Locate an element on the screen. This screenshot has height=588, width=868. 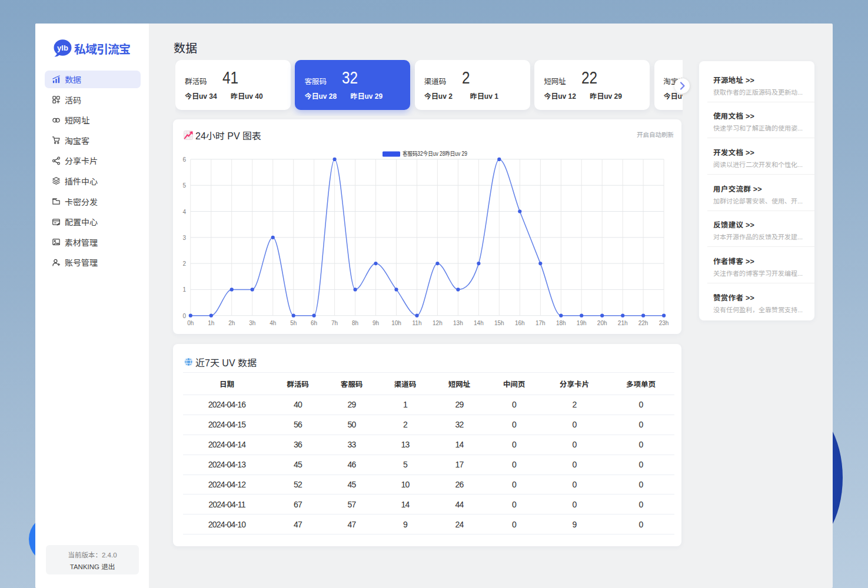
svg-text: 客服码32今日uv 28昨日uv 29 is located at coordinates (435, 153).